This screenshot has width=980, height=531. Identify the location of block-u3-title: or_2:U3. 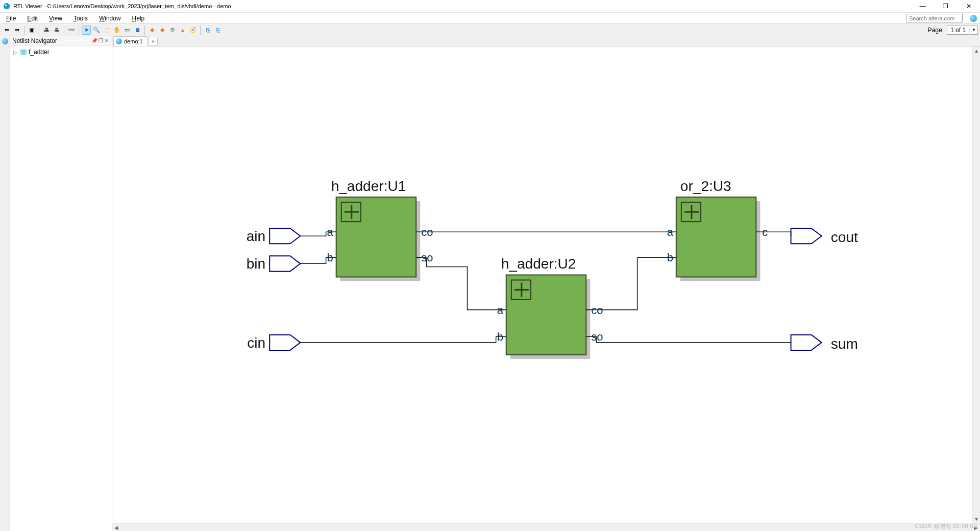
(706, 186).